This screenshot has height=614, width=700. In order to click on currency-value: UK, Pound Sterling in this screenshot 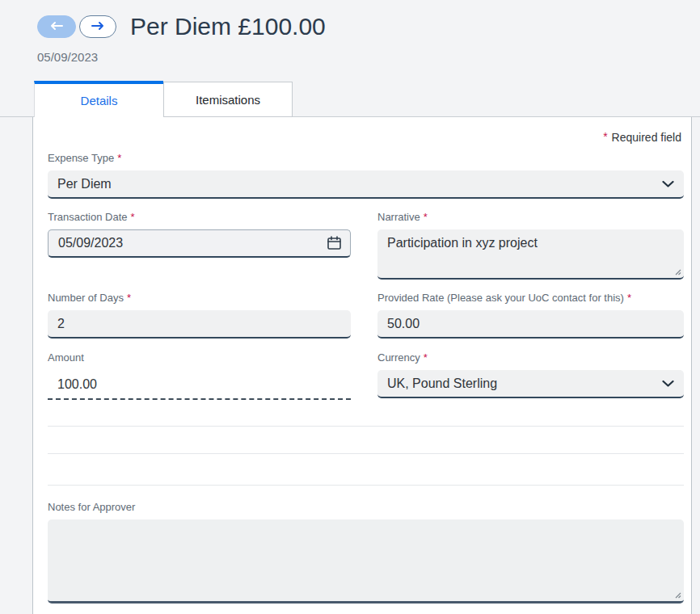, I will do `click(442, 384)`.